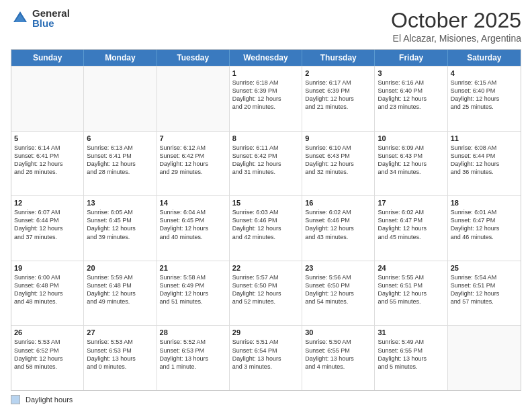 This screenshot has height=411, width=532. What do you see at coordinates (339, 228) in the screenshot?
I see `calendar-cell-16: 16Sunrise: 6:02 AM Sunset: 6:46 PM Dayli…` at bounding box center [339, 228].